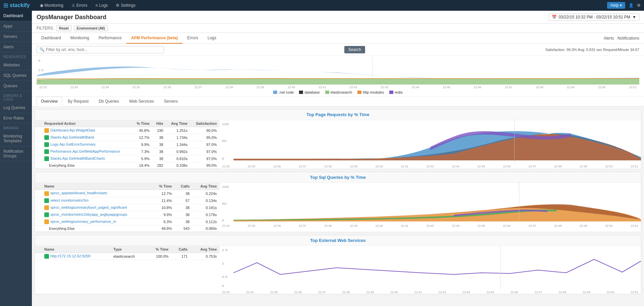 The image size is (644, 306). What do you see at coordinates (16, 65) in the screenshot?
I see `sidebar-item-websites: Websites` at bounding box center [16, 65].